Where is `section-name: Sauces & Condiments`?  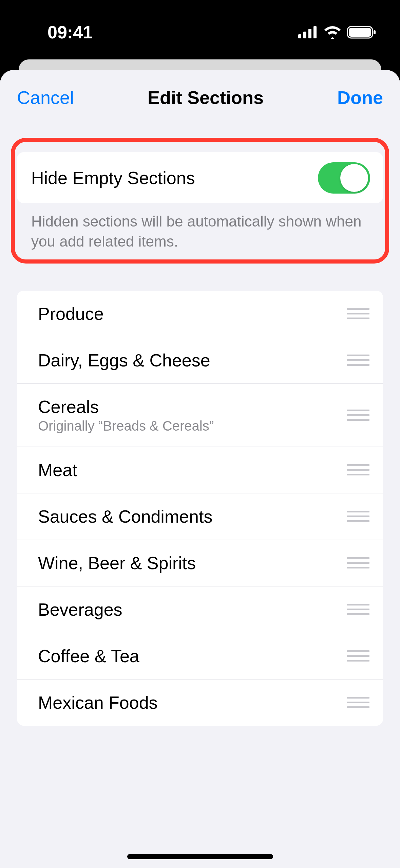
section-name: Sauces & Condiments is located at coordinates (126, 517).